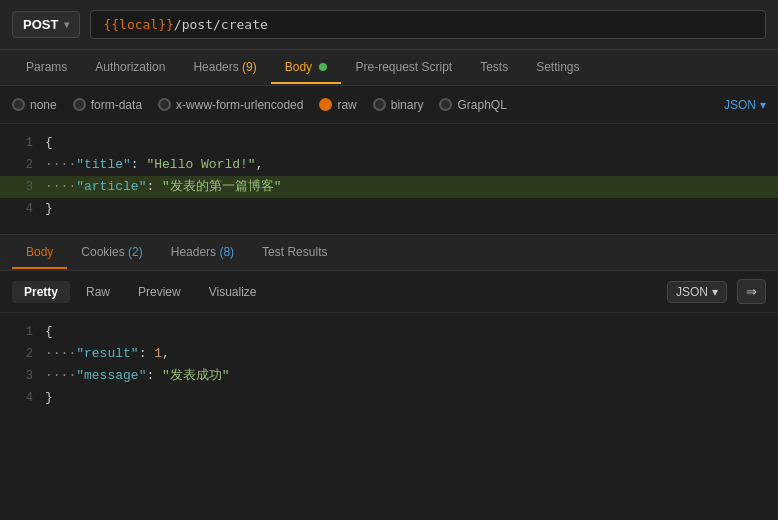 The image size is (778, 520). Describe the element at coordinates (326, 104) in the screenshot. I see `radio-raw` at that location.